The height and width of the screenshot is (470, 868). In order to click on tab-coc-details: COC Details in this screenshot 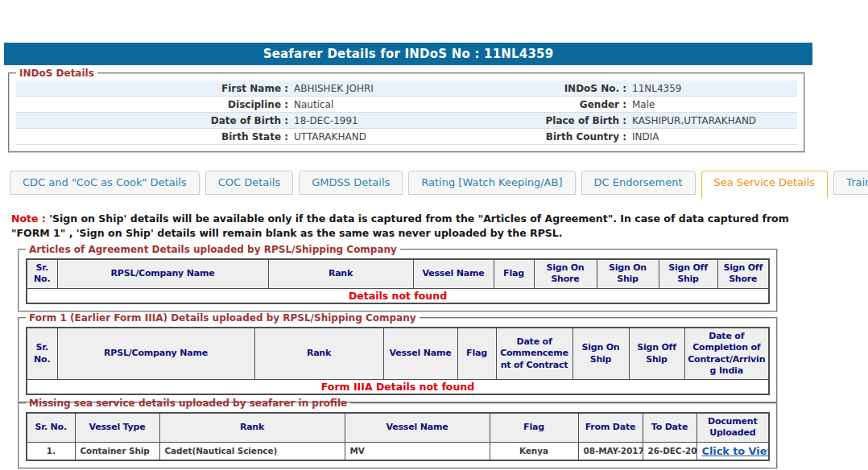, I will do `click(250, 183)`.